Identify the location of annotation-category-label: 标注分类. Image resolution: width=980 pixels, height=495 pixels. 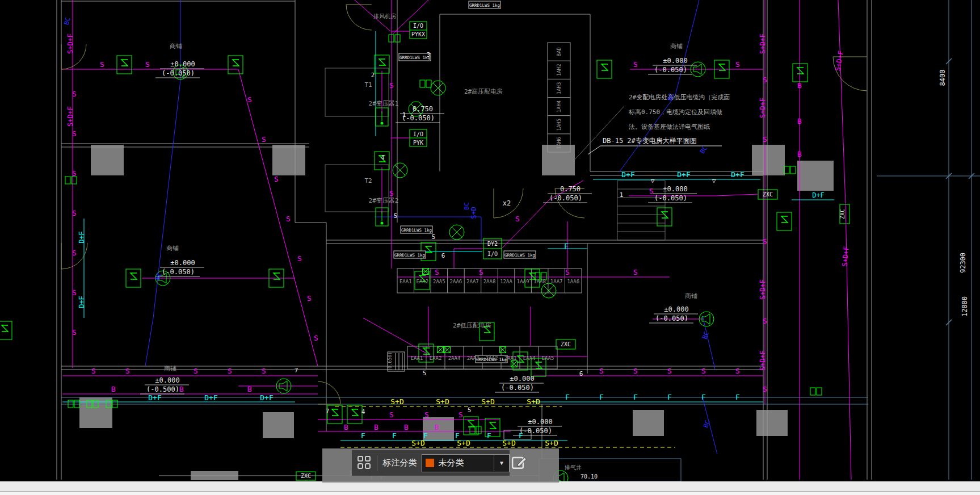
(399, 463).